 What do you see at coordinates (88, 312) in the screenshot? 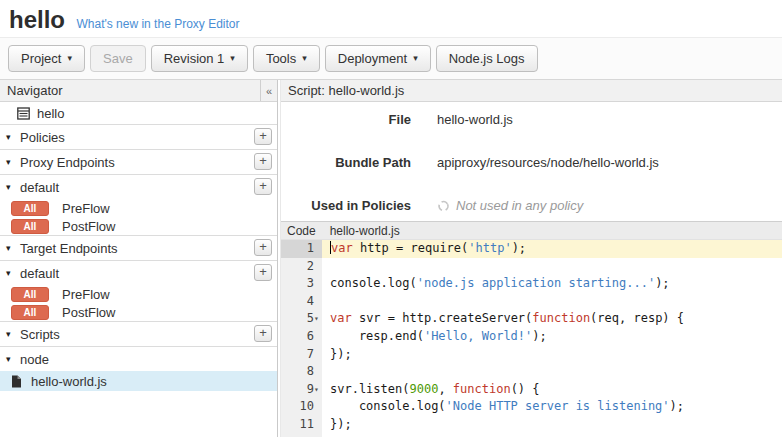
I see `flow-label: PostFlow` at bounding box center [88, 312].